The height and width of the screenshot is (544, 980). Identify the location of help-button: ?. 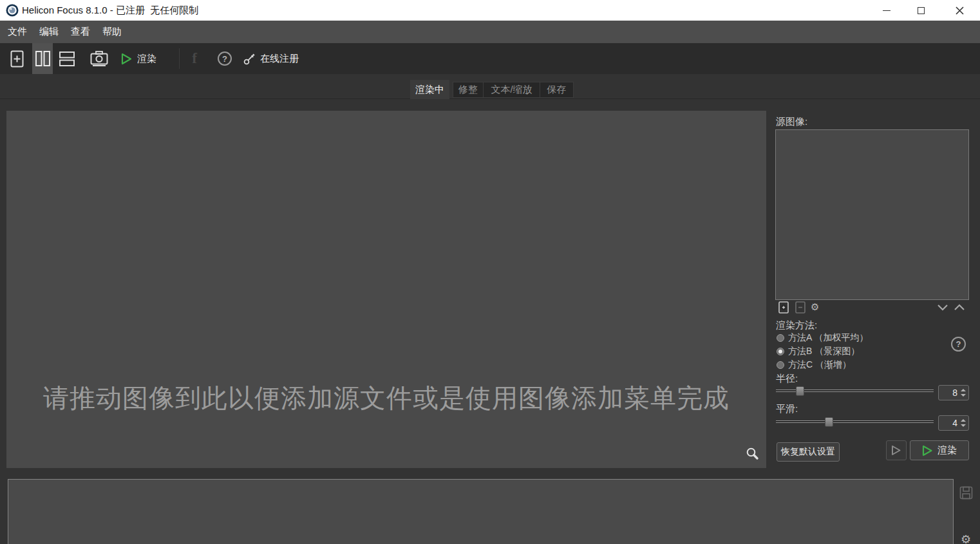
(225, 59).